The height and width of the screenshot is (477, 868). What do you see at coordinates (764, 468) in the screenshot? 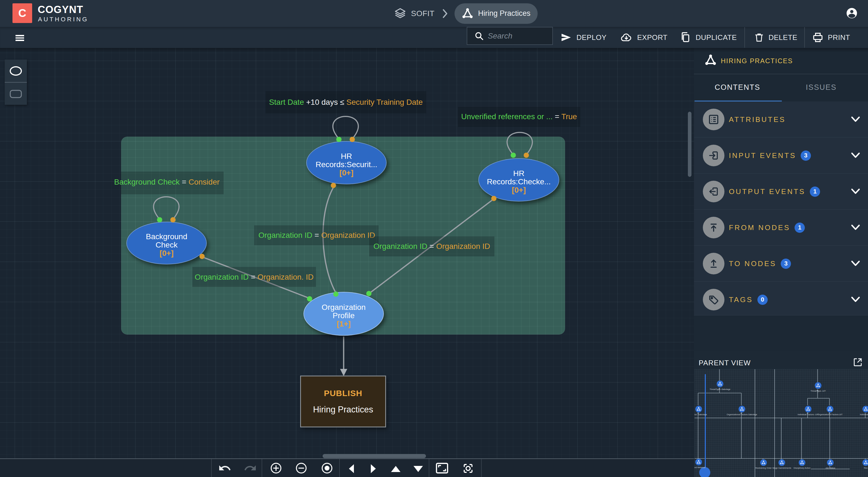
I see `svg-text: Restraining Order` at bounding box center [764, 468].